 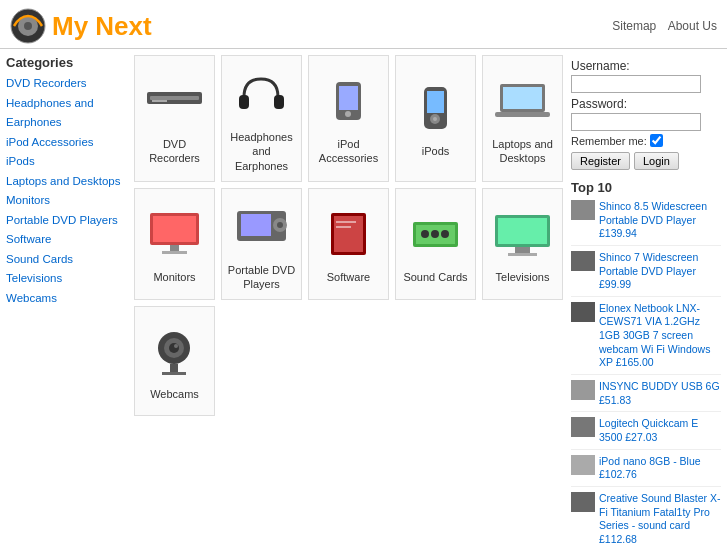 What do you see at coordinates (66, 201) in the screenshot?
I see `sidebar-item: Monitors` at bounding box center [66, 201].